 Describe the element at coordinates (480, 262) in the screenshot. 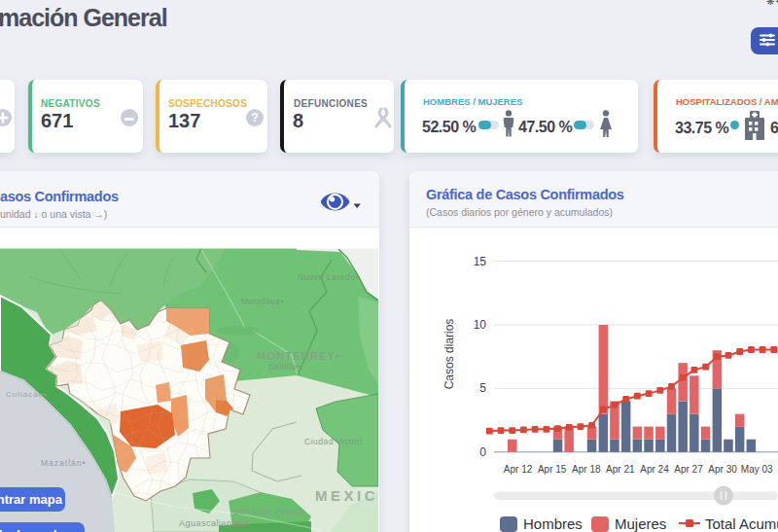

I see `svg-text: 15` at that location.